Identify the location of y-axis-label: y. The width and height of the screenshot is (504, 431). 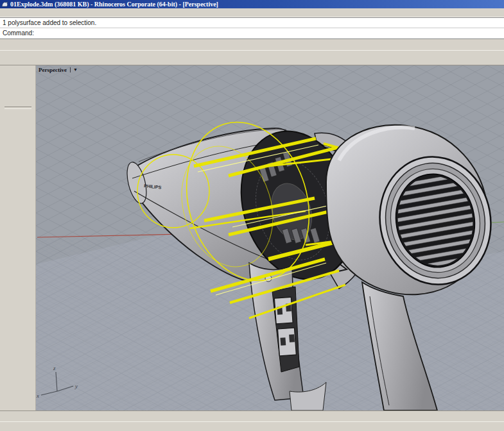
(76, 386).